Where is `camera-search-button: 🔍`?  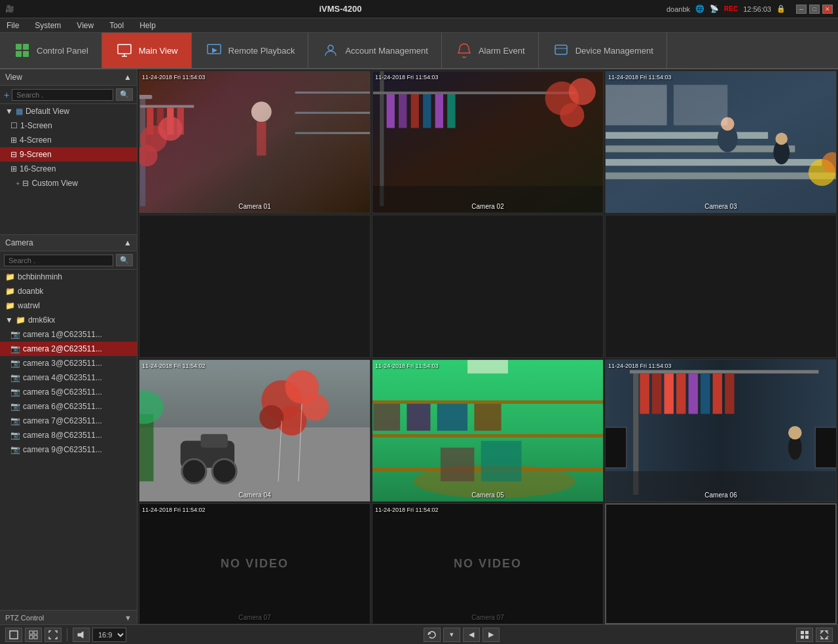 camera-search-button: 🔍 is located at coordinates (124, 260).